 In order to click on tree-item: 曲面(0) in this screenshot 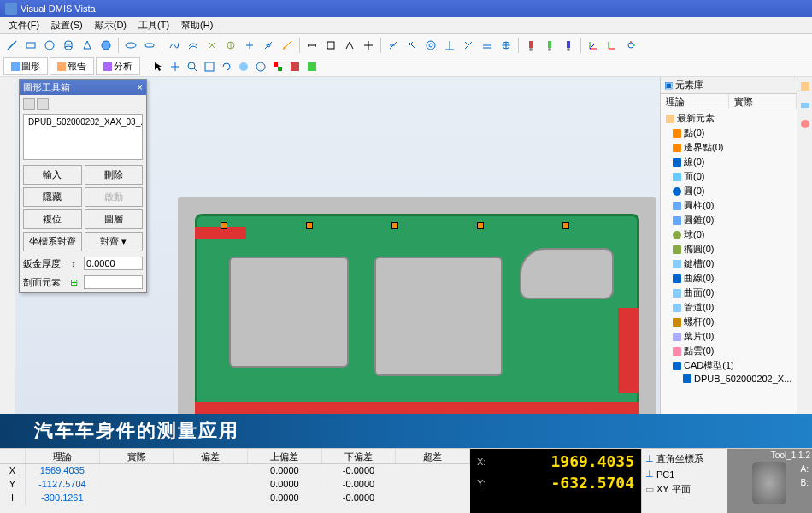, I will do `click(733, 292)`.